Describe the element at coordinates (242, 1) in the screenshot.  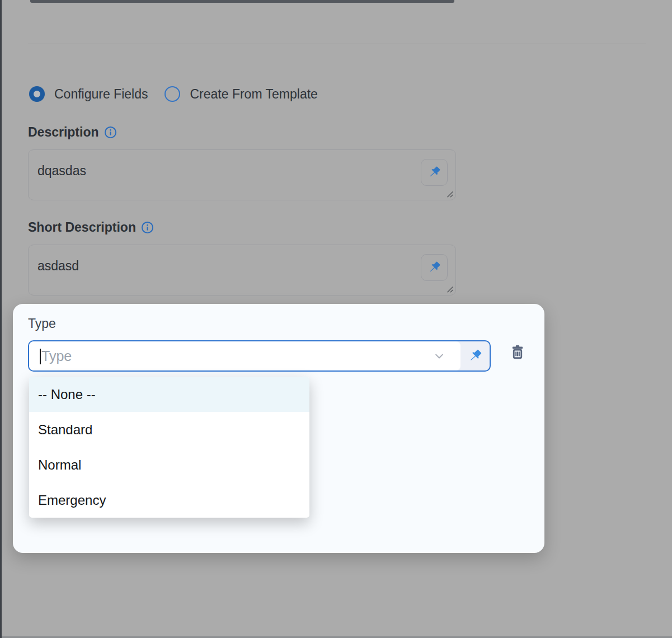
I see `clipped-field-bottom-edge` at that location.